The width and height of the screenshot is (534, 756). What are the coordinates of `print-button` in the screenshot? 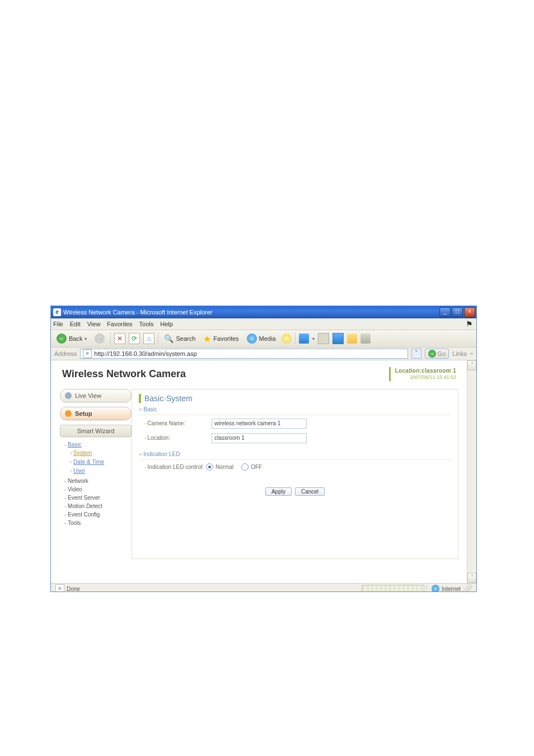 It's located at (324, 339).